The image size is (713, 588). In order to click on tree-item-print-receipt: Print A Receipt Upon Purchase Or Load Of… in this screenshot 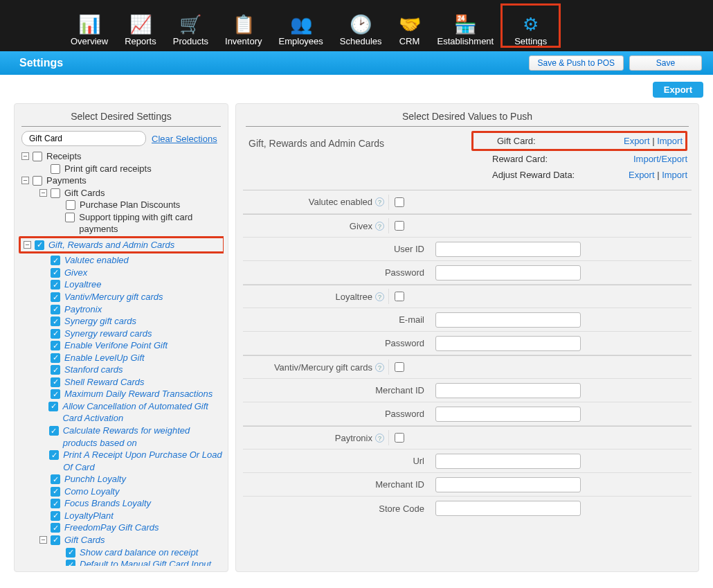, I will do `click(143, 461)`.